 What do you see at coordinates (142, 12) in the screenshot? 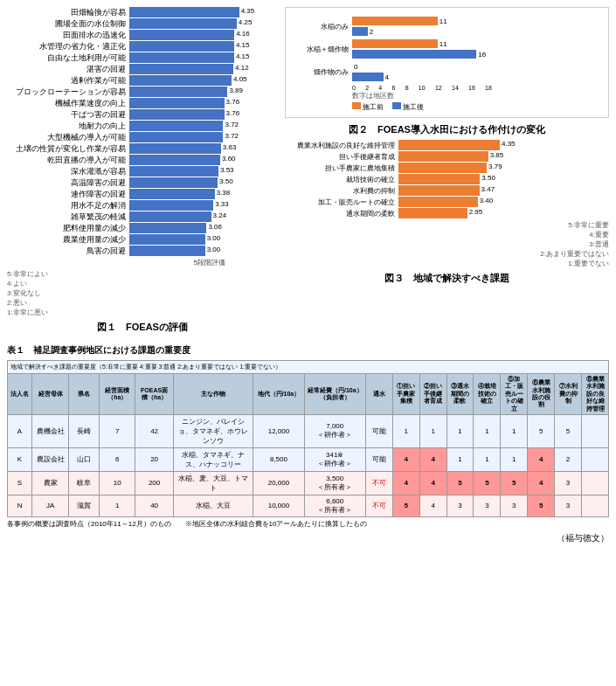
I see `fig1-bar-row: 田畑輪換が容易4.35` at bounding box center [142, 12].